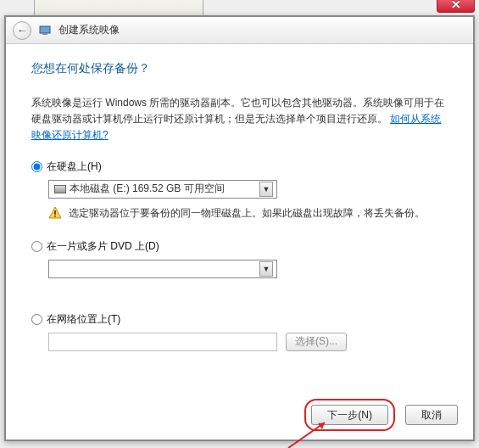 The width and height of the screenshot is (479, 448). What do you see at coordinates (239, 191) in the screenshot?
I see `option-hdd: 在硬盘上(H) 本地磁盘 (E:) 169.52 GB 可用空间 ▼ 选定驱动器…` at bounding box center [239, 191].